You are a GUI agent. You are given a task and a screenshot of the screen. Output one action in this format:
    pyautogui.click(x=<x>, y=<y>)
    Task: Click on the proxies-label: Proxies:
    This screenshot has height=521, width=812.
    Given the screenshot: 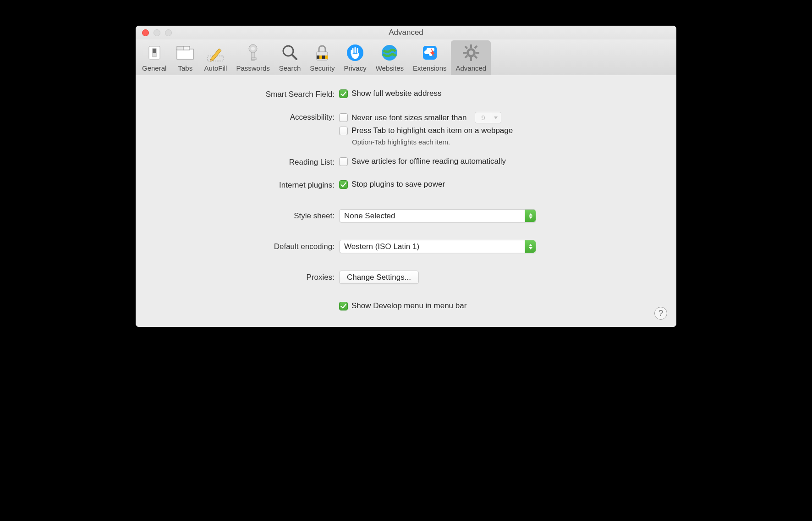 What is the action you would take?
    pyautogui.click(x=243, y=276)
    